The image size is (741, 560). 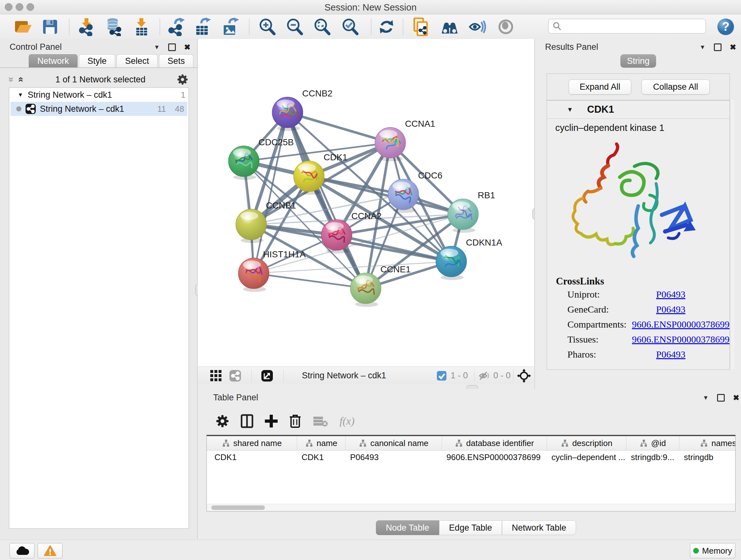 I want to click on tab-style: Style, so click(x=97, y=61).